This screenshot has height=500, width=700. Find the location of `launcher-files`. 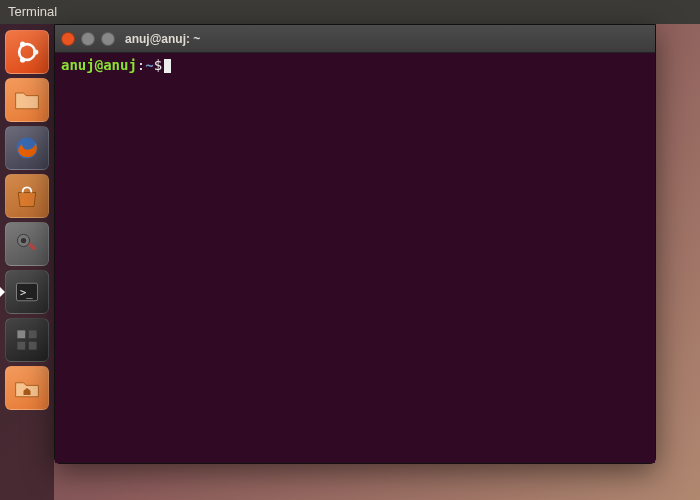

launcher-files is located at coordinates (27, 100).